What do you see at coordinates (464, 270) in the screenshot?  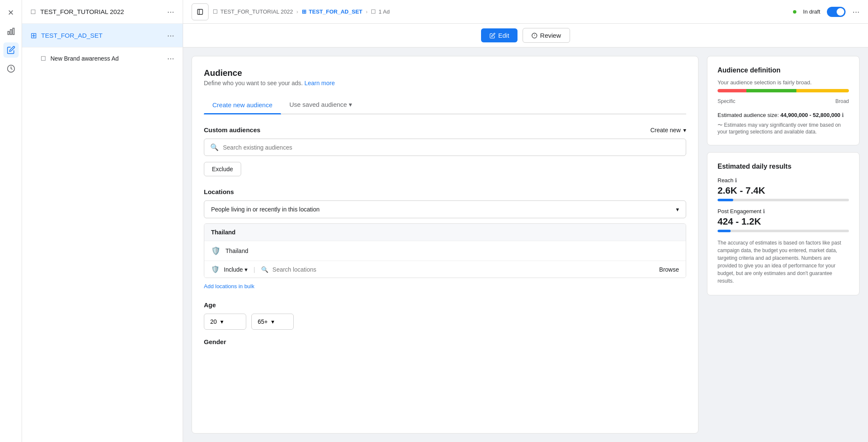 I see `search-locations-input` at bounding box center [464, 270].